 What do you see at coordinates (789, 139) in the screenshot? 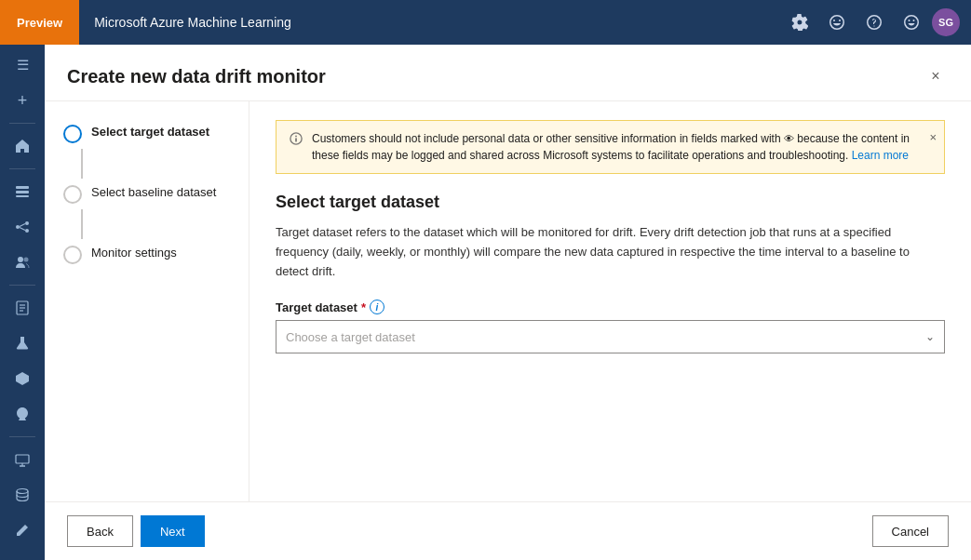
I see `eye-icon: 👁` at bounding box center [789, 139].